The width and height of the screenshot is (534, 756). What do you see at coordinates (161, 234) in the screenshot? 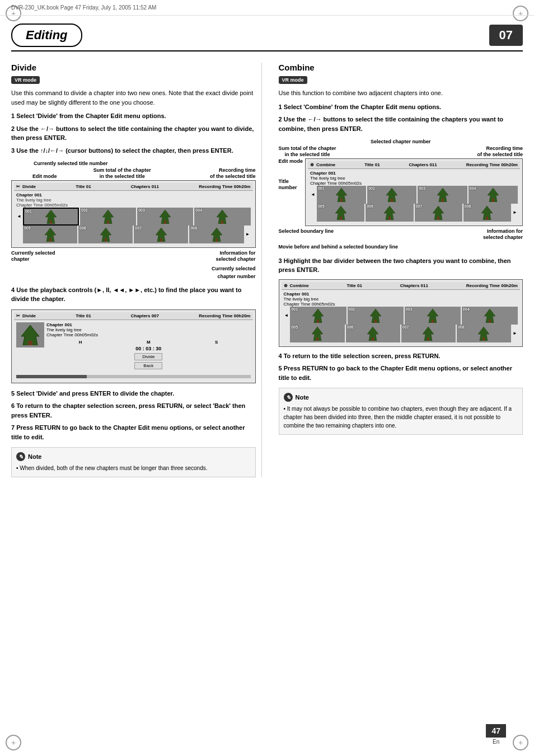
I see `thumb-007: 007` at bounding box center [161, 234].